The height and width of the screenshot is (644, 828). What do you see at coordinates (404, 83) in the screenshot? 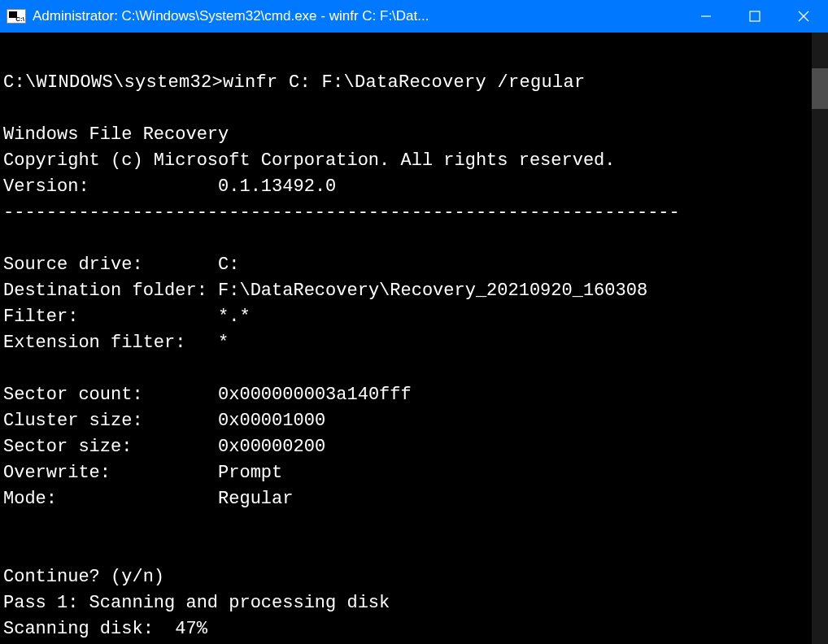
I see `command-text: winfr C: F:\DataRecovery /regular` at bounding box center [404, 83].